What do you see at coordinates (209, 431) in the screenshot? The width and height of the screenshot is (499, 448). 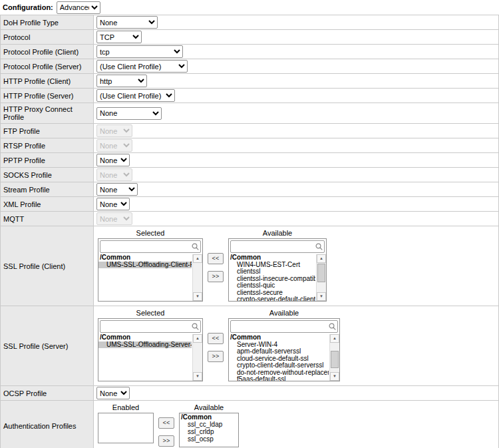 I see `list-item: ssl_crldp` at bounding box center [209, 431].